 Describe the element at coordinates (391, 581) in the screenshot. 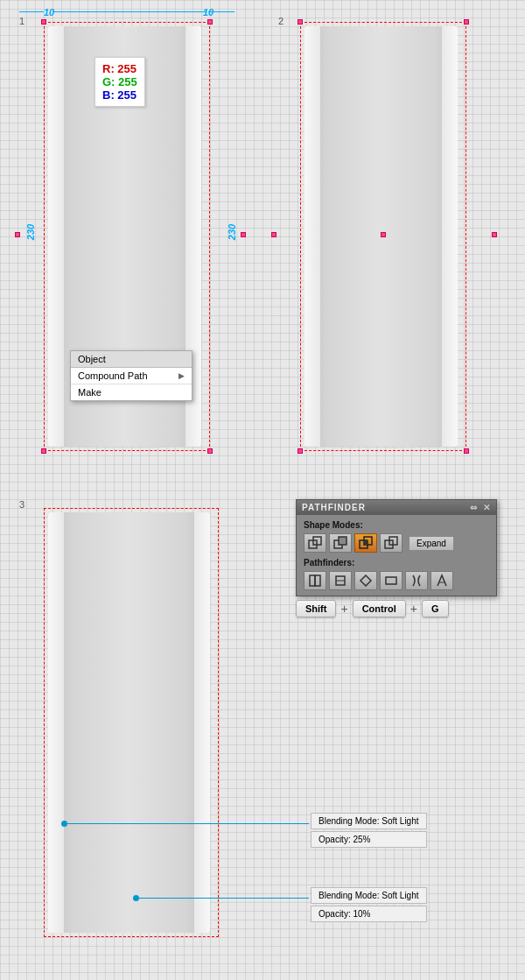

I see `pf-p4-btn` at that location.